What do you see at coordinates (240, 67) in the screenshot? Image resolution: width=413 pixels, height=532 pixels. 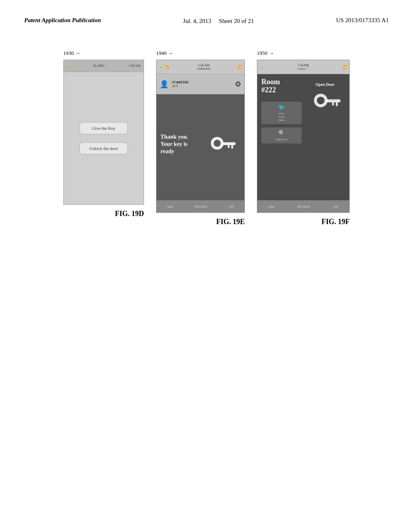 I see `fig19e-wifi: 📶` at bounding box center [240, 67].